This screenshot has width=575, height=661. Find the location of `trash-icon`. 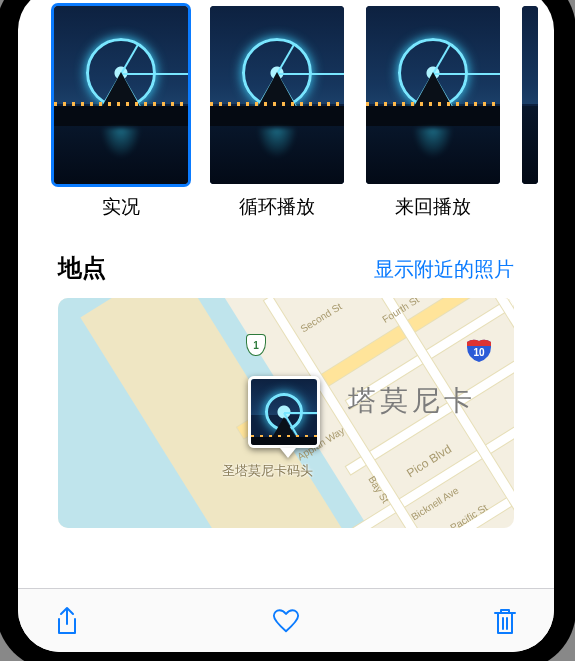

trash-icon is located at coordinates (505, 621).